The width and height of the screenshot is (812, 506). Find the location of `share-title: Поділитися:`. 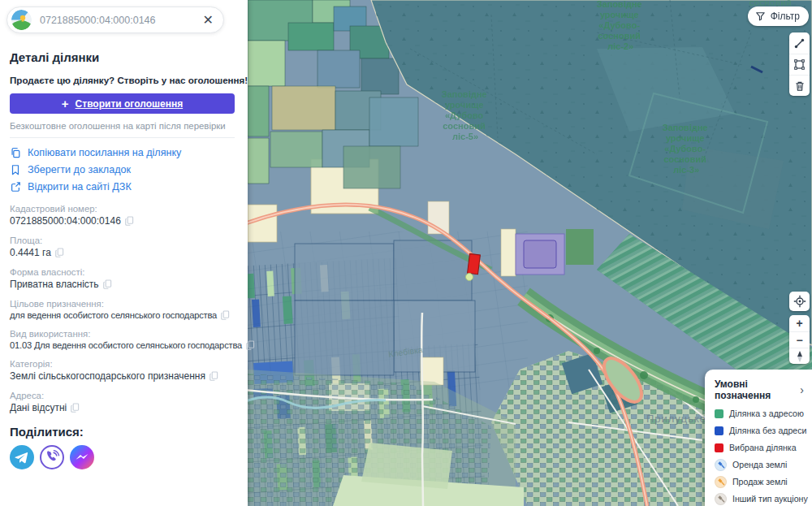

share-title: Поділитися: is located at coordinates (122, 432).